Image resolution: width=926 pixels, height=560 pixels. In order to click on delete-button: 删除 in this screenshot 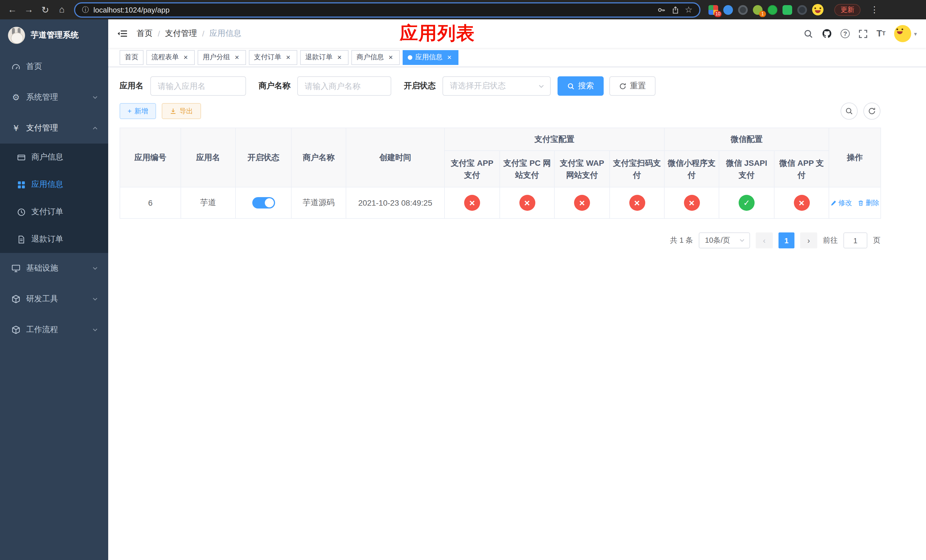, I will do `click(869, 203)`.